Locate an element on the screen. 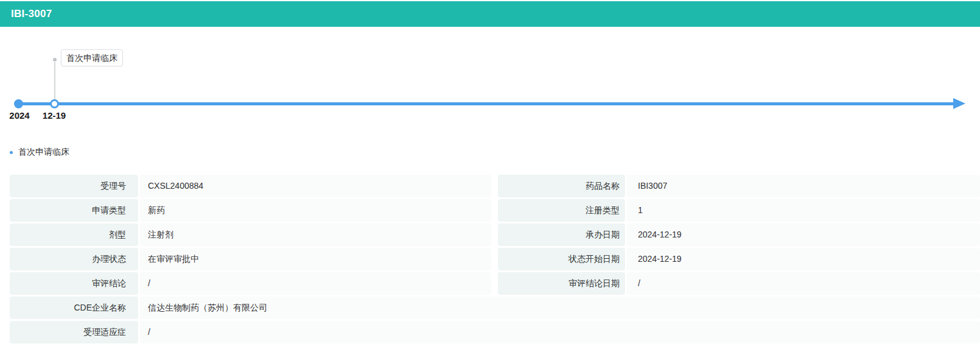 Image resolution: width=980 pixels, height=355 pixels. timeline-connector-line is located at coordinates (55, 81).